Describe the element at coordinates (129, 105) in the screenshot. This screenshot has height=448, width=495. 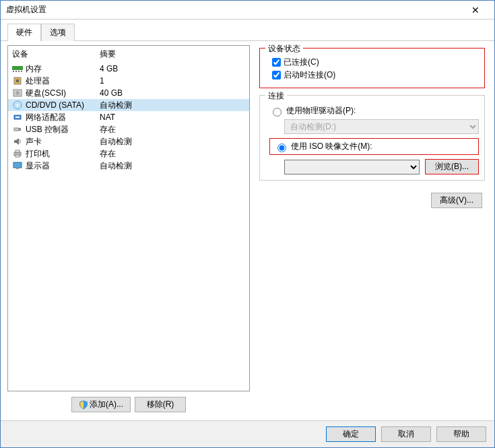
I see `device-row: CD/DVD (SATA)自动检测` at that location.